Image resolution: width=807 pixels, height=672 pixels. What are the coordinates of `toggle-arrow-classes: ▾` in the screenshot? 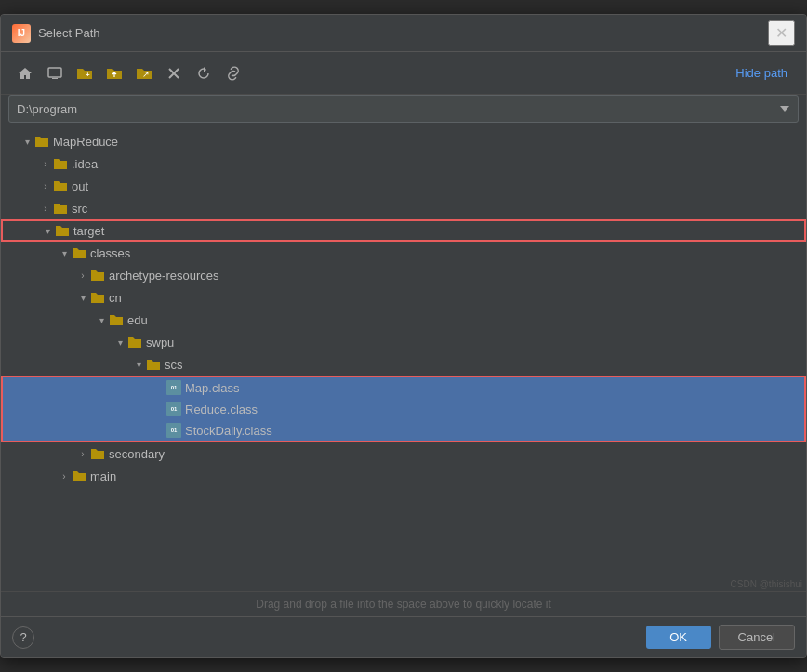 It's located at (64, 253).